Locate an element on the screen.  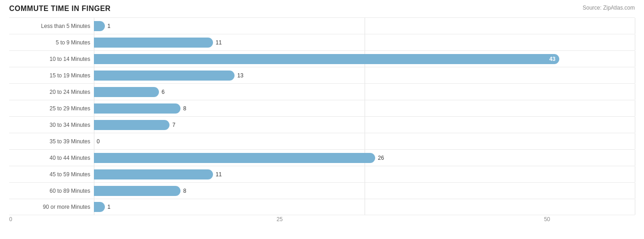
bar-row: 20 to 24 Minutes6 is located at coordinates (322, 92).